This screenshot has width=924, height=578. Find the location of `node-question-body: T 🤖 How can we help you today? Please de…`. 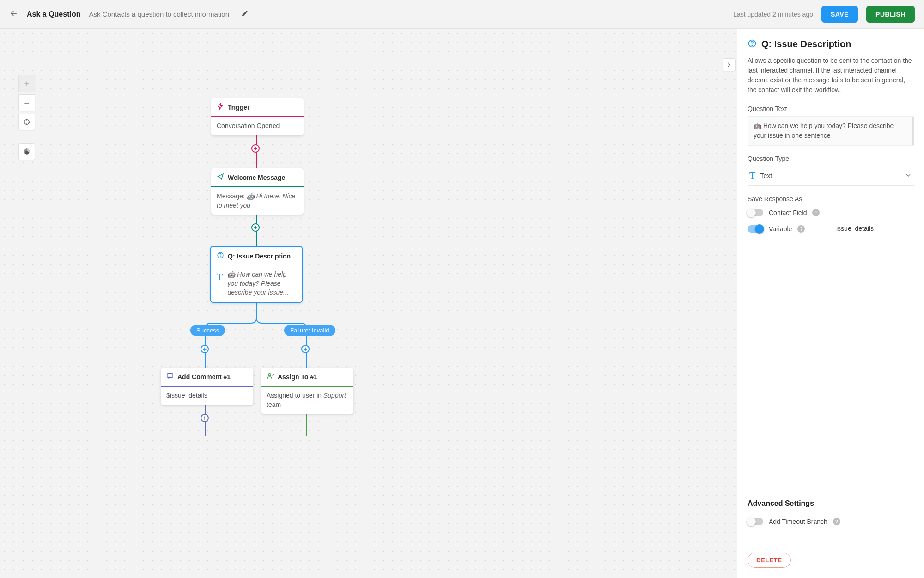

node-question-body: T 🤖 How can we help you today? Please de… is located at coordinates (256, 284).